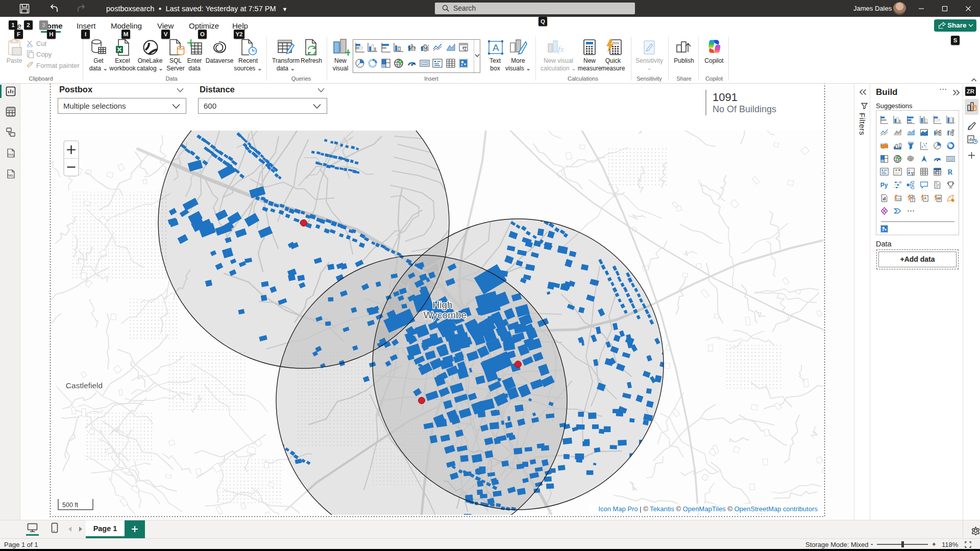 The width and height of the screenshot is (980, 551). I want to click on svg-text: High, so click(442, 305).